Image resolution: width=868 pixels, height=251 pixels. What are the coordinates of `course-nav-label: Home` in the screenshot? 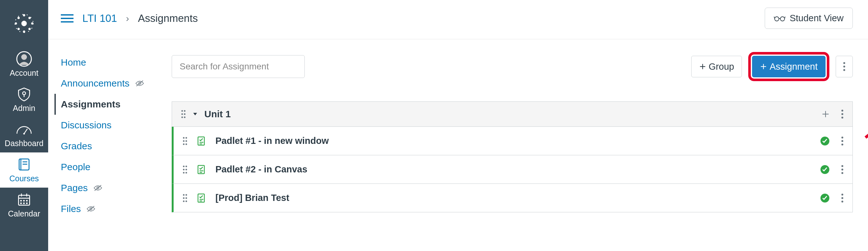 It's located at (73, 62).